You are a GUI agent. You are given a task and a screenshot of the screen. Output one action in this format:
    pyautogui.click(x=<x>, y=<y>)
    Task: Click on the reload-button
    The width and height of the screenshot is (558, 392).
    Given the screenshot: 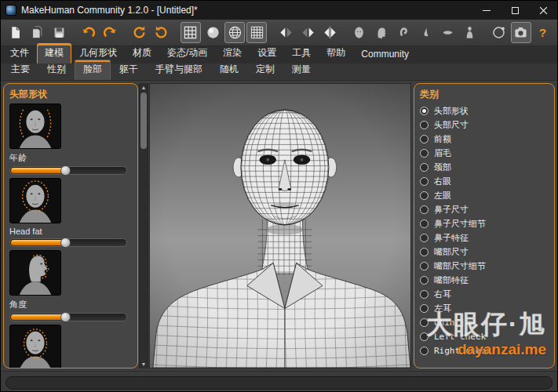 What is the action you would take?
    pyautogui.click(x=162, y=33)
    